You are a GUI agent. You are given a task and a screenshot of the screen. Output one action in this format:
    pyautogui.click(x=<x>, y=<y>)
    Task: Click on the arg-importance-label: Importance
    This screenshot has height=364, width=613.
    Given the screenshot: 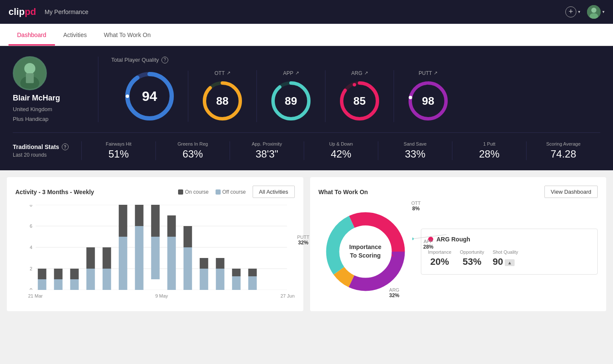 What is the action you would take?
    pyautogui.click(x=440, y=252)
    